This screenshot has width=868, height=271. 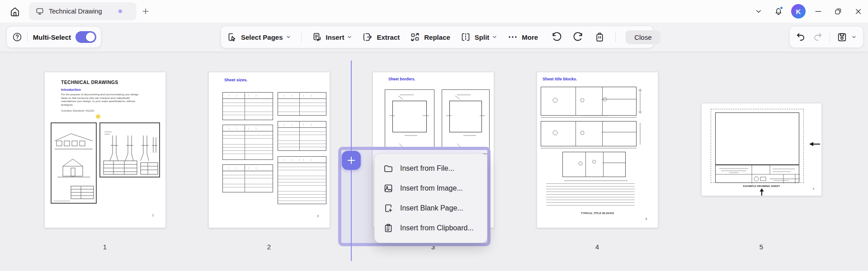 What do you see at coordinates (761, 186) in the screenshot?
I see `page5-caption: EXAMPLE DRAWING SHEET` at bounding box center [761, 186].